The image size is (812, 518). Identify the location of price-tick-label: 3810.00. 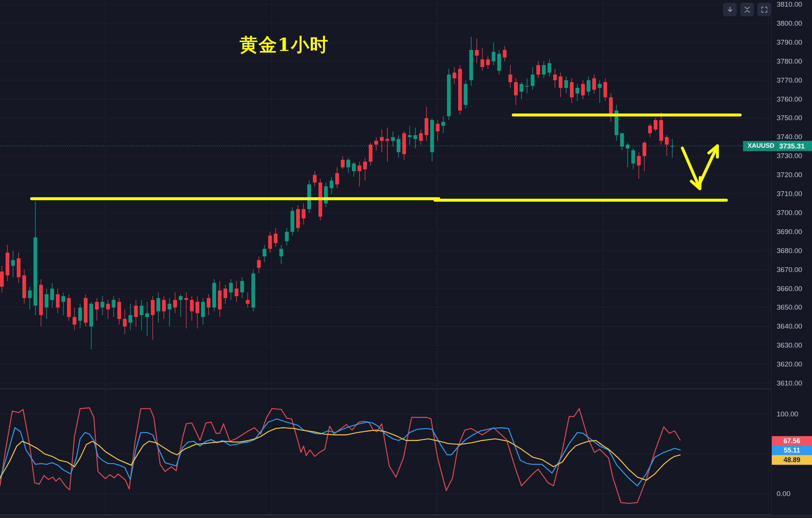
(790, 4).